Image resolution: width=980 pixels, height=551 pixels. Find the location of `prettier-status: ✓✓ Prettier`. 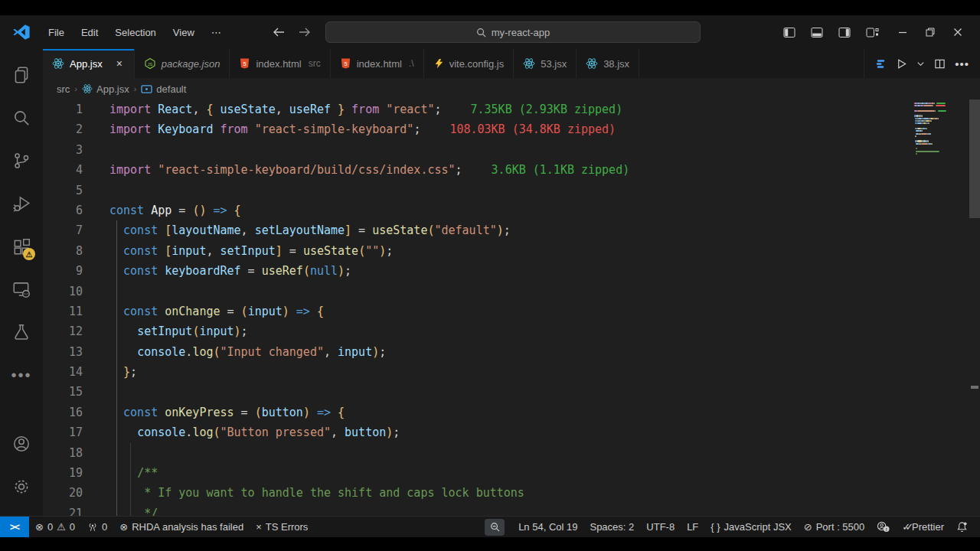

prettier-status: ✓✓ Prettier is located at coordinates (923, 527).